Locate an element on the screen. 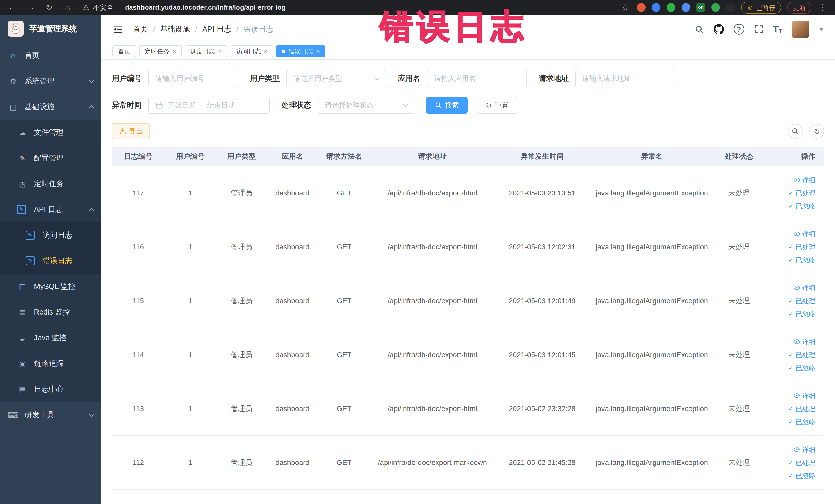  bookmark-star-icon: ☆ is located at coordinates (625, 7).